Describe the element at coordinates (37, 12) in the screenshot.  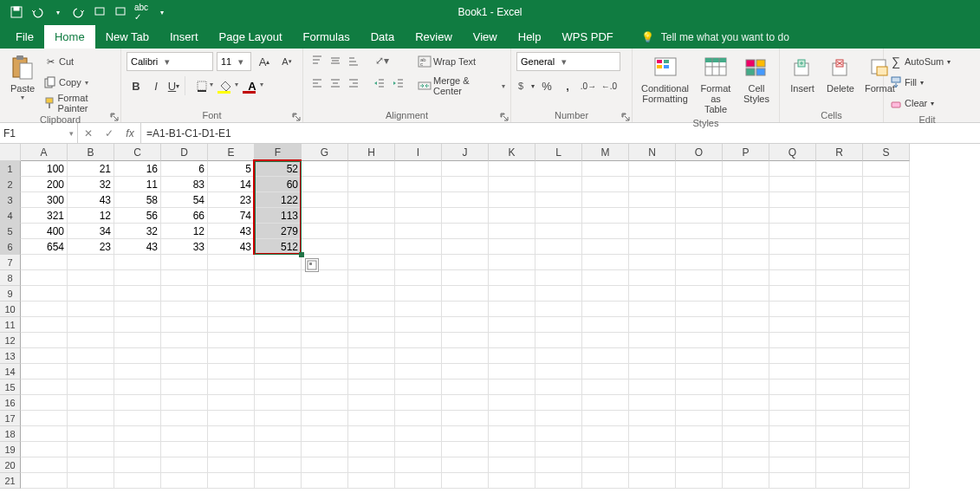
I see `undo-icon` at that location.